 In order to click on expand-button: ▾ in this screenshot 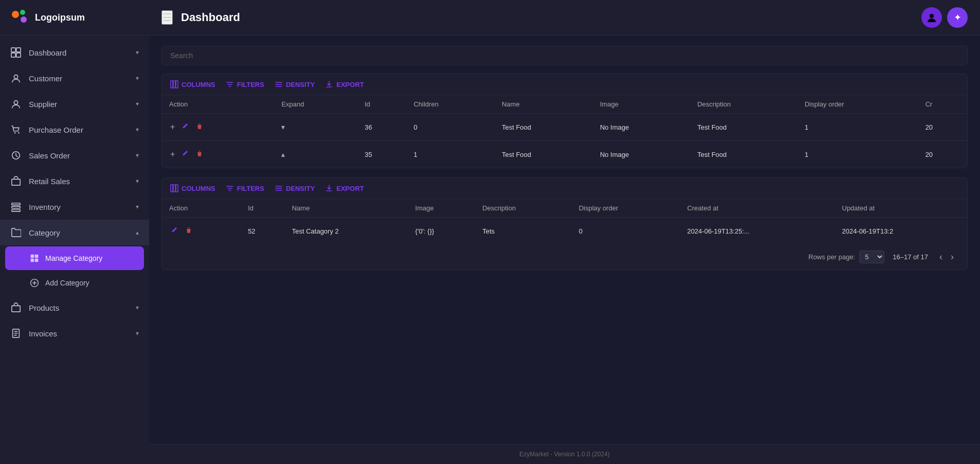, I will do `click(283, 127)`.